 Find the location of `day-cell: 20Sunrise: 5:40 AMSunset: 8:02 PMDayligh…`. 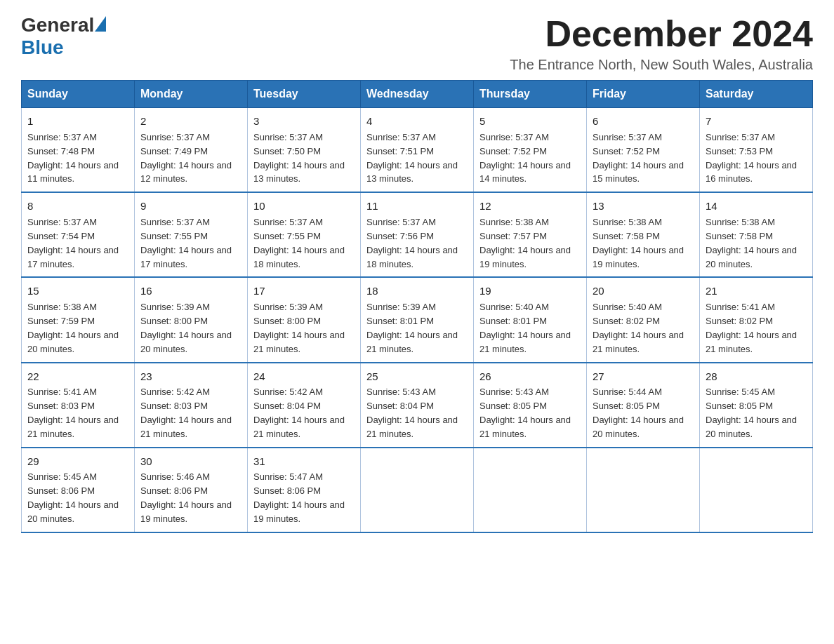

day-cell: 20Sunrise: 5:40 AMSunset: 8:02 PMDayligh… is located at coordinates (643, 320).